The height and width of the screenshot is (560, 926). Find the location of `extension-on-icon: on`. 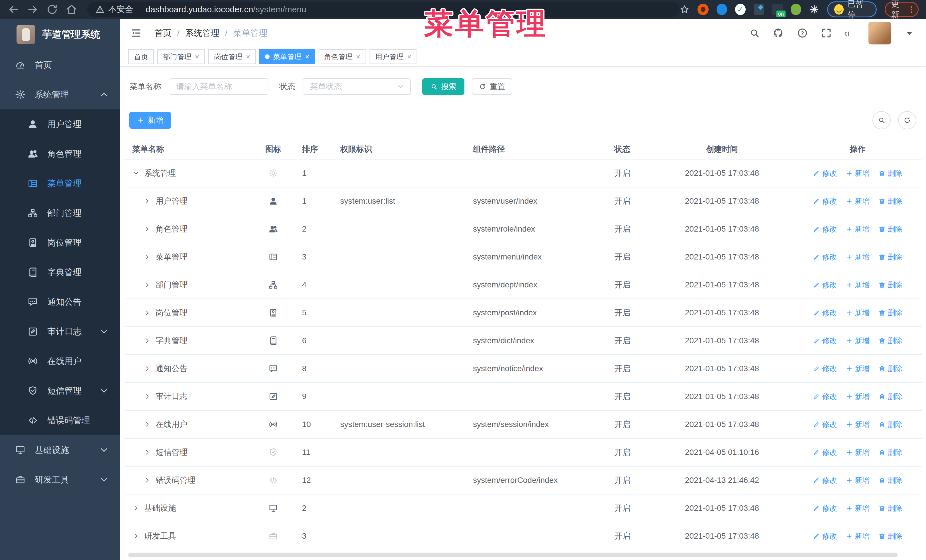

extension-on-icon: on is located at coordinates (778, 9).